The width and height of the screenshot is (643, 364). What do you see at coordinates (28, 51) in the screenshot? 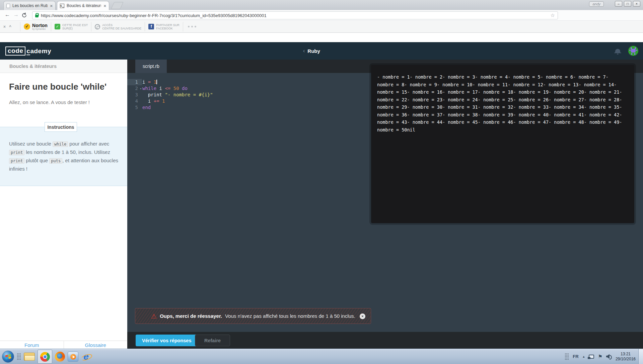
I see `codecademy-logo: code cademy` at bounding box center [28, 51].